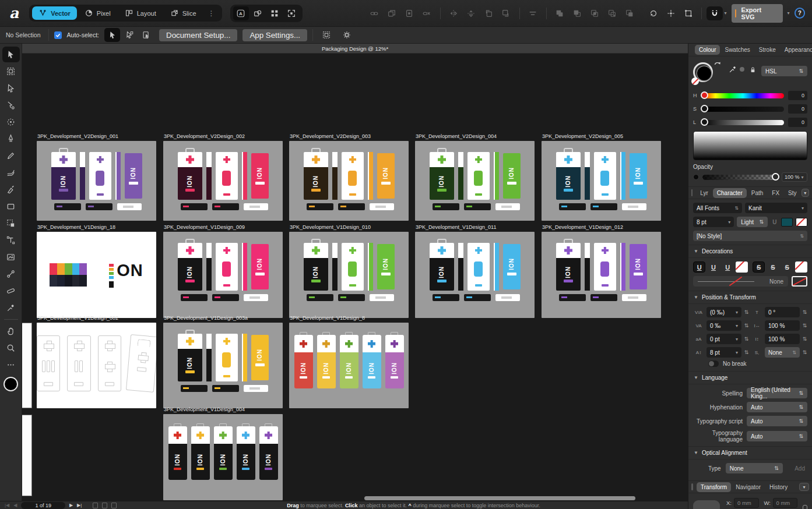  I want to click on text-a-button: A, so click(241, 13).